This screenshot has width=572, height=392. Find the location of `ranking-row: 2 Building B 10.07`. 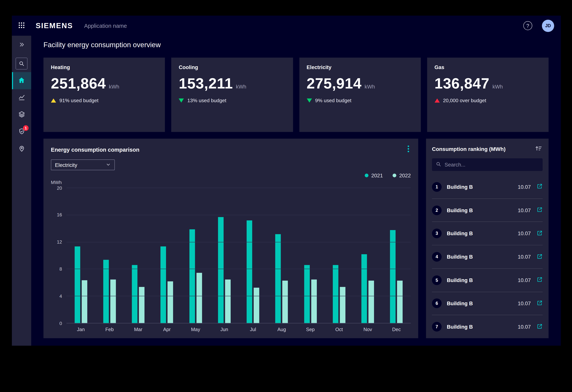

ranking-row: 2 Building B 10.07 is located at coordinates (487, 210).